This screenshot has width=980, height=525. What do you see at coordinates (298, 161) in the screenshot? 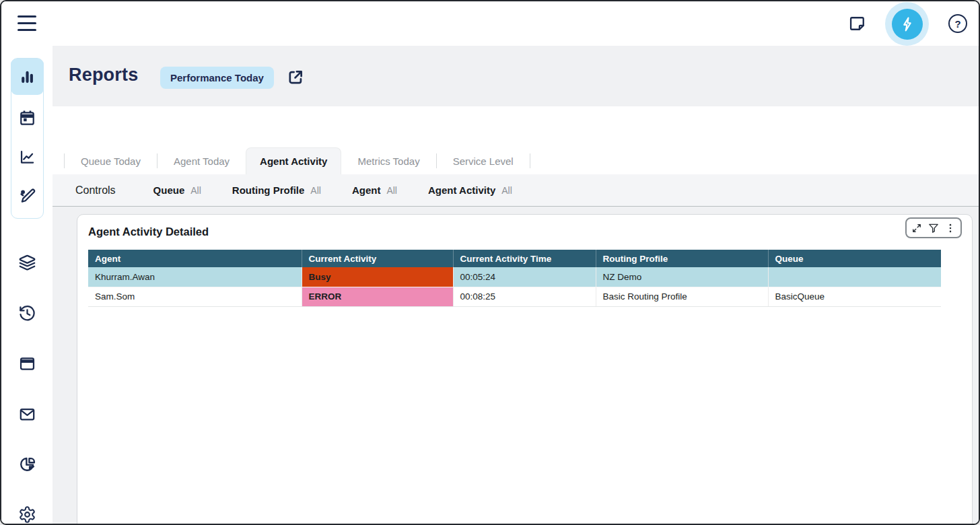
I see `tab-bar: Queue Today Agent Today Agent Activity M…` at bounding box center [298, 161].